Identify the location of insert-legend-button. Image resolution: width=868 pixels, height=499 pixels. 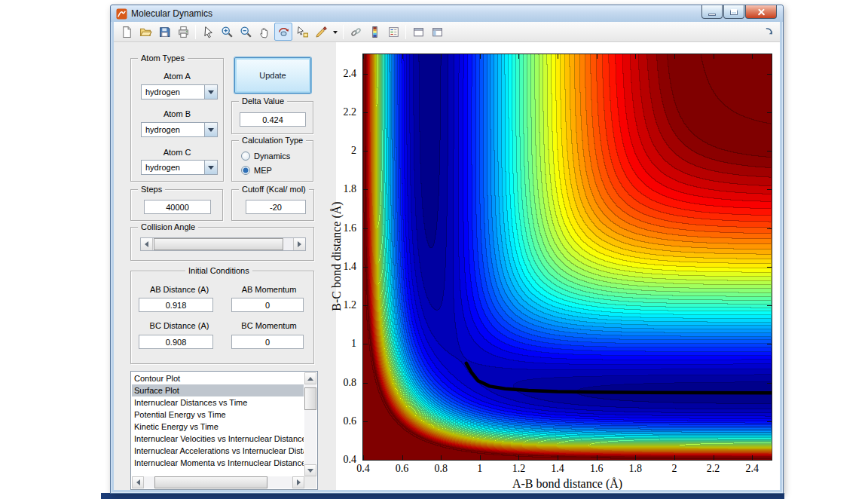
(393, 32).